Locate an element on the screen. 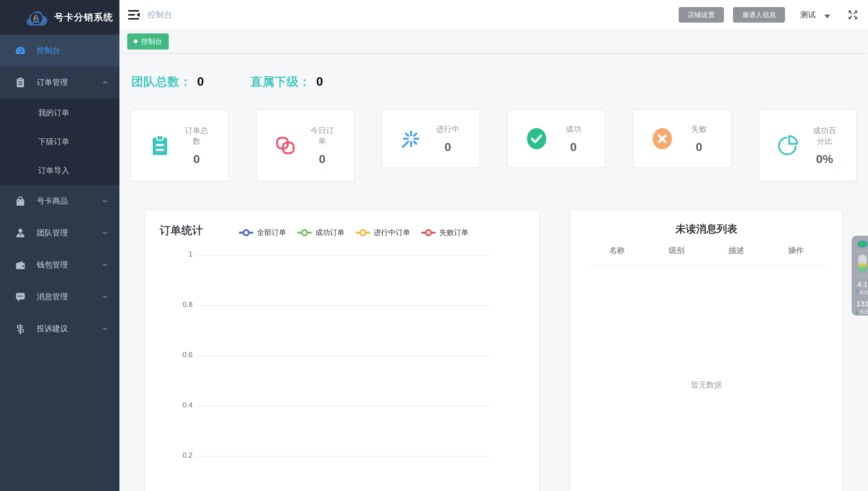 The width and height of the screenshot is (868, 491). wallet-icon is located at coordinates (20, 265).